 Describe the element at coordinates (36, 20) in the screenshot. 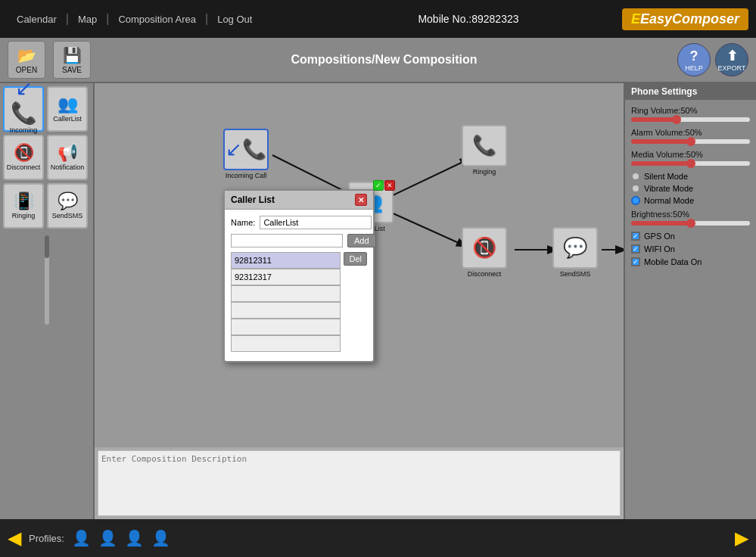

I see `nav-calendar: Calendar` at that location.